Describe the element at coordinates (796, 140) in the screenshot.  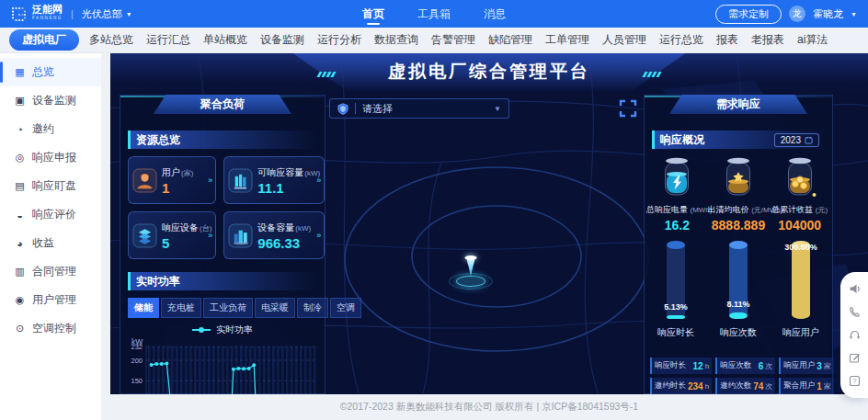
I see `year-picker: 2023` at that location.